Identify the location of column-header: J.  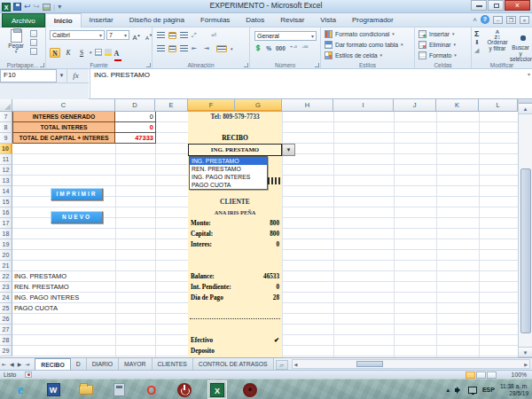
(415, 106).